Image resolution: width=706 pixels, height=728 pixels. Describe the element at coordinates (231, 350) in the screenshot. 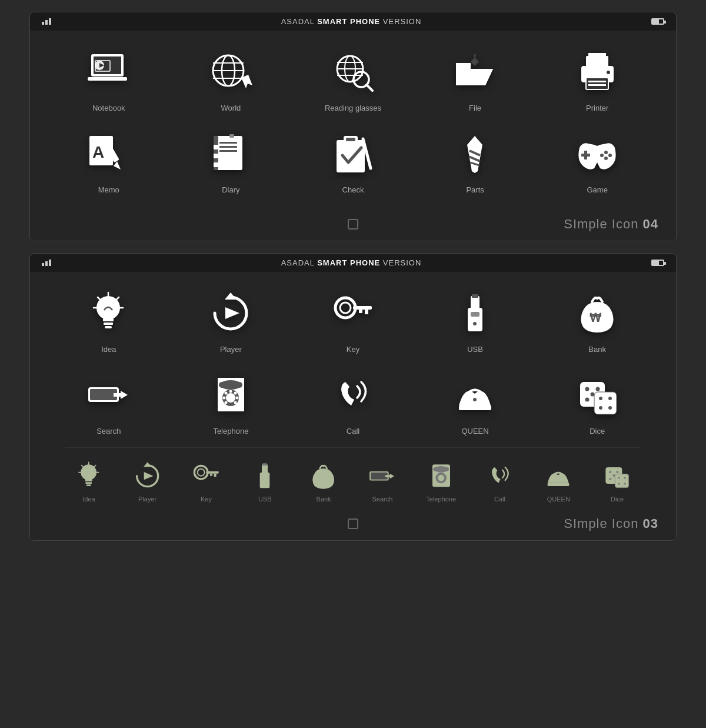

I see `player-label: Player` at that location.